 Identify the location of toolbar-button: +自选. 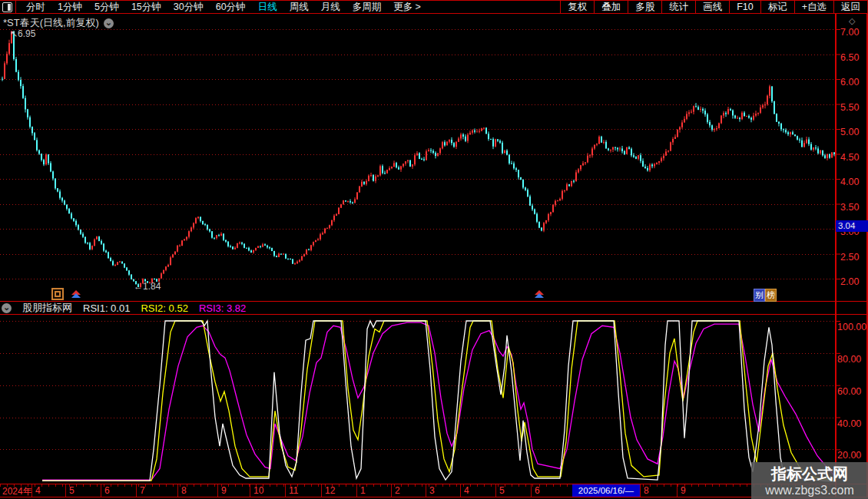
(814, 7).